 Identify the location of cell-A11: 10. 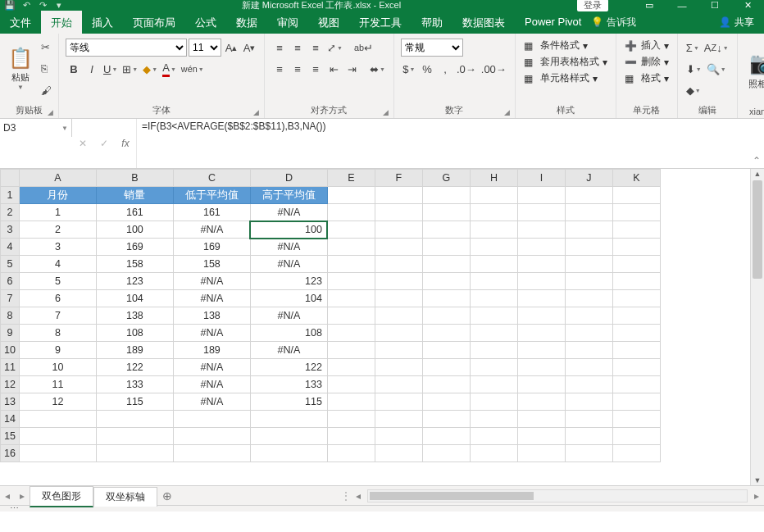
(57, 367).